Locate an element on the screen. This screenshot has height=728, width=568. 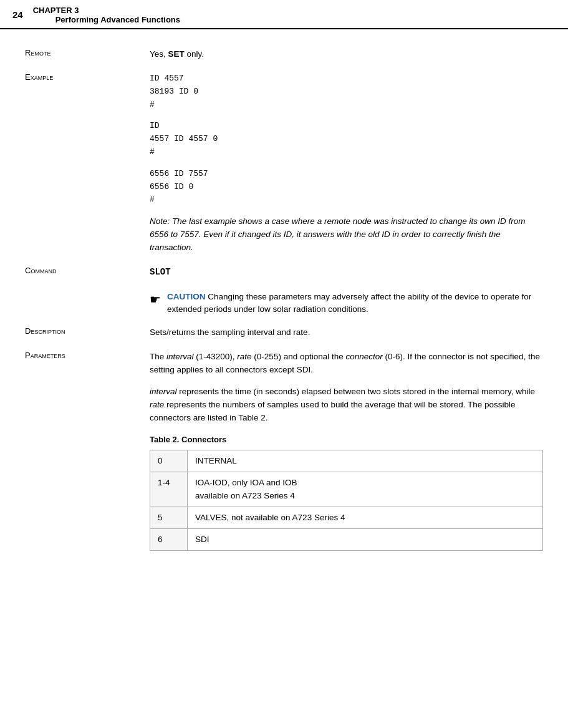
caution-text: CAUTION Changing these parameters may ad… is located at coordinates (355, 304).